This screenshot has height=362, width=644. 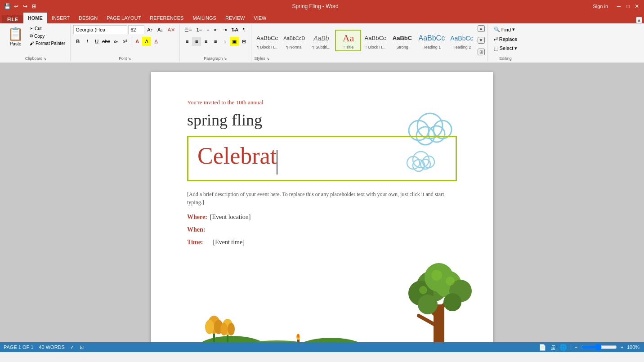 I want to click on tab-insert: INSERT, so click(x=61, y=18).